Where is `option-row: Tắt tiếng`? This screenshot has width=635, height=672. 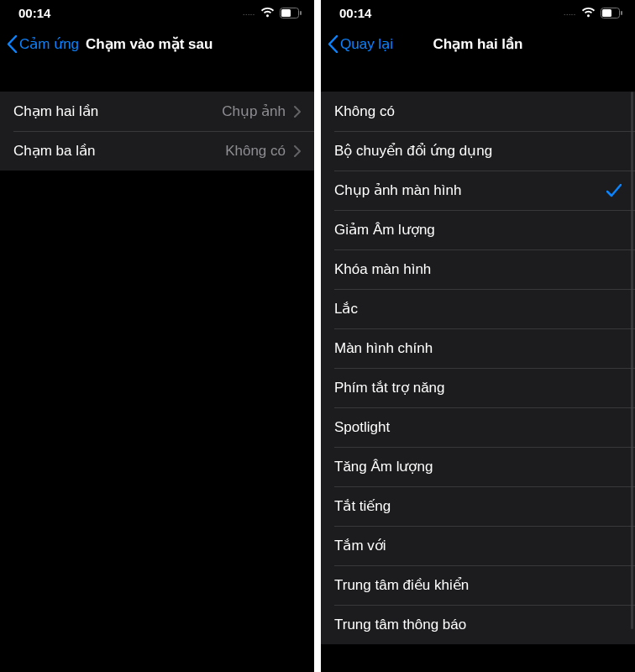 option-row: Tắt tiếng is located at coordinates (478, 506).